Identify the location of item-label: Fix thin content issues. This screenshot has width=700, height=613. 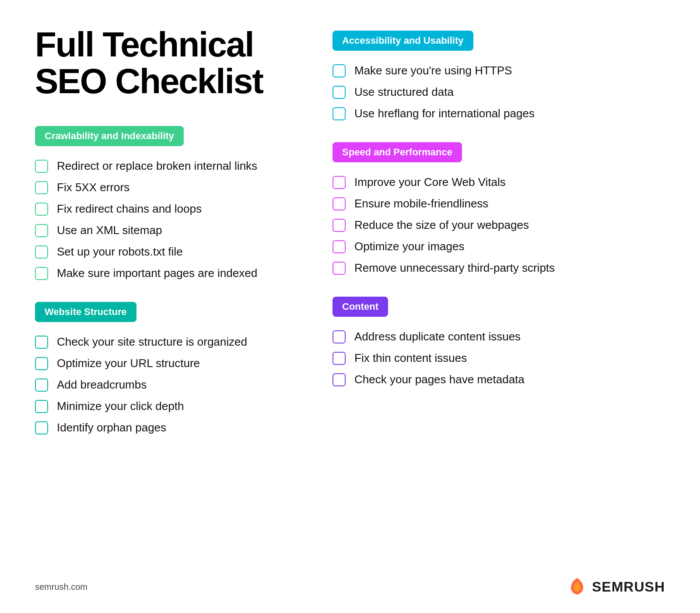
(410, 358).